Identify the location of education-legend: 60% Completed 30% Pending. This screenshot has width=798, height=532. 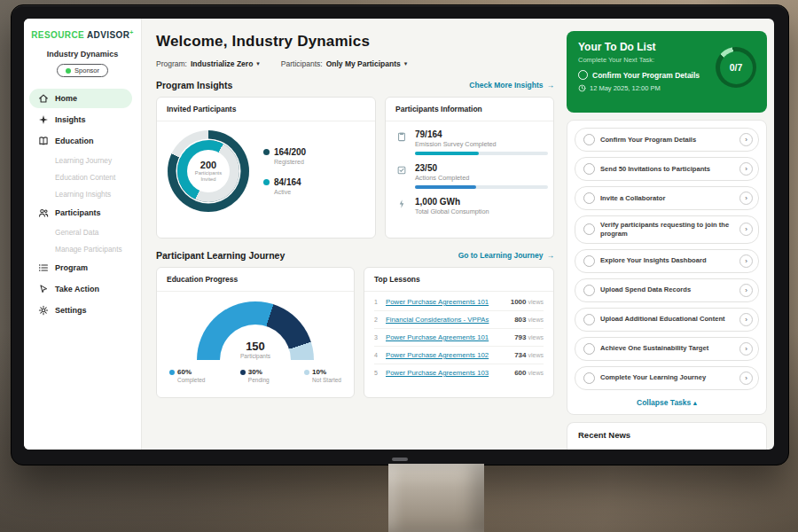
(255, 372).